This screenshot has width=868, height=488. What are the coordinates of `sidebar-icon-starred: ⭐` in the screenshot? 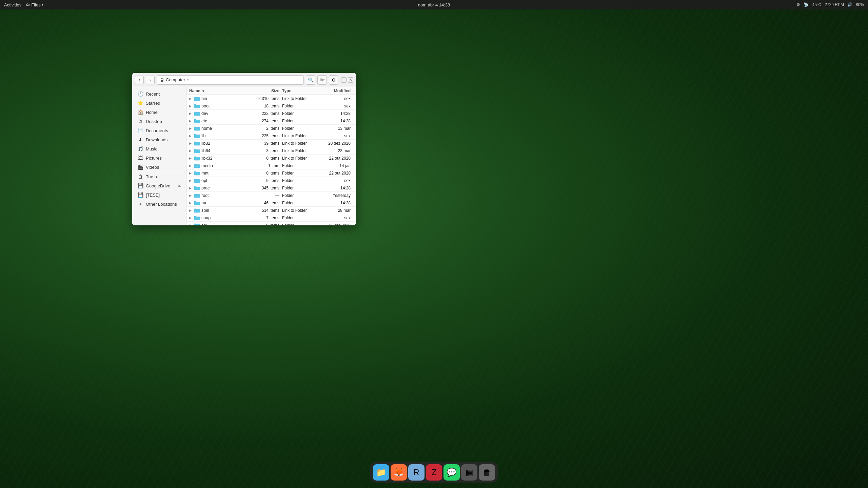 It's located at (140, 103).